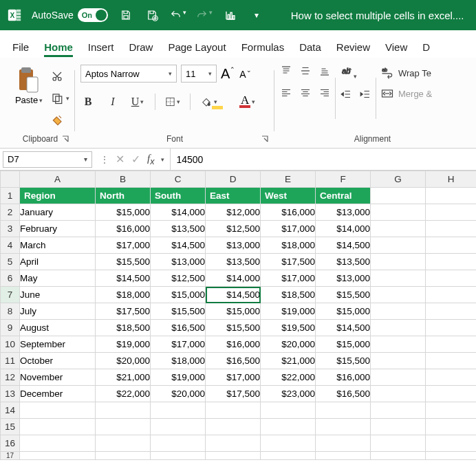 The image size is (476, 469). What do you see at coordinates (178, 246) in the screenshot?
I see `cell-C4: $14,500` at bounding box center [178, 246].